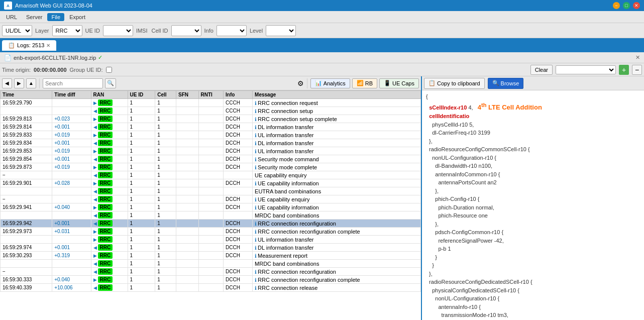 Image resolution: width=644 pixels, height=320 pixels. What do you see at coordinates (533, 150) in the screenshot?
I see `code-line: radioResourceConfigCommonSCell-r10 {` at bounding box center [533, 150].